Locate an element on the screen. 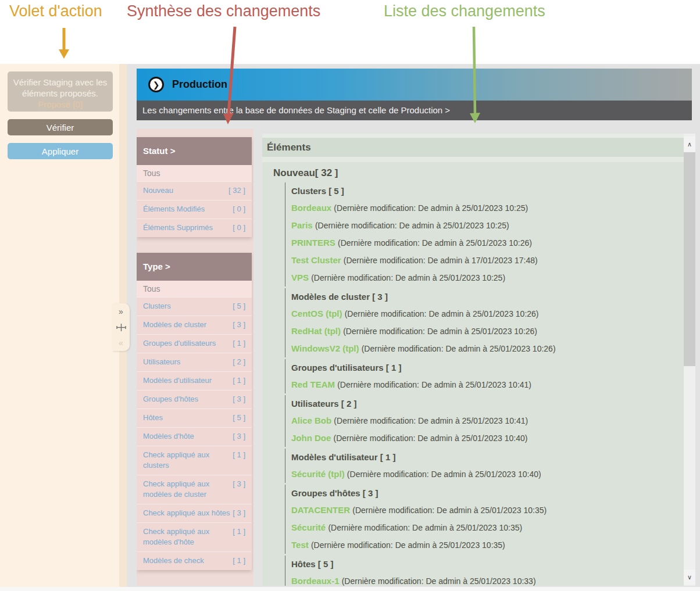  splitter-icon is located at coordinates (121, 328).